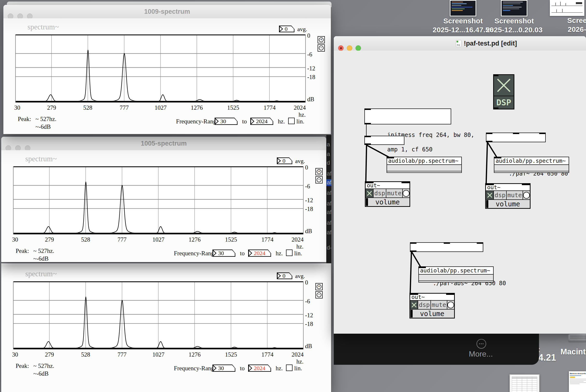  Describe the element at coordinates (516, 138) in the screenshot. I see `paf-object: ./paf~ 264 650 80` at that location.